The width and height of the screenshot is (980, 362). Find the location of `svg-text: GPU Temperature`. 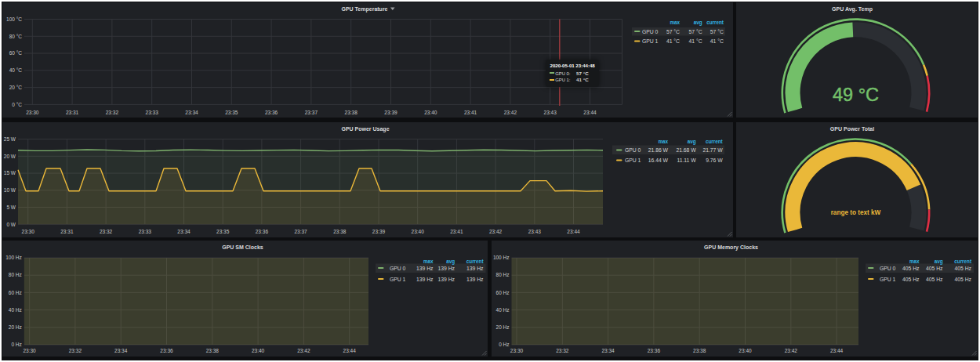

svg-text: GPU Temperature is located at coordinates (365, 9).